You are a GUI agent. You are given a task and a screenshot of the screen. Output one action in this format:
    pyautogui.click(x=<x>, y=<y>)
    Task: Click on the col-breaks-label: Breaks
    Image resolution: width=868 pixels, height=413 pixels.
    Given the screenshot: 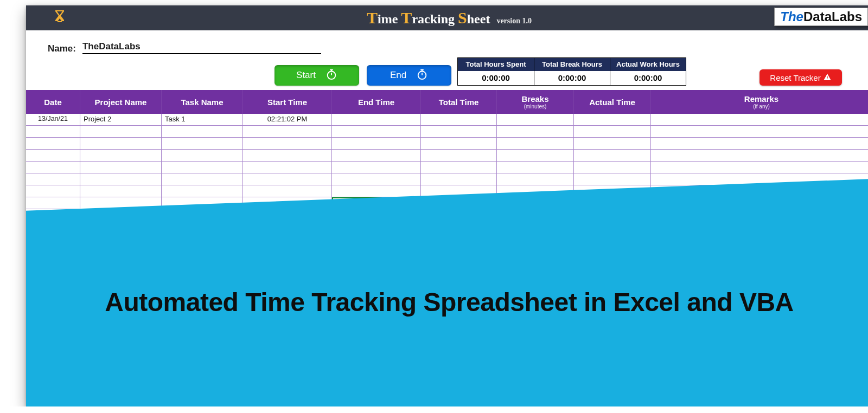 What is the action you would take?
    pyautogui.click(x=535, y=99)
    